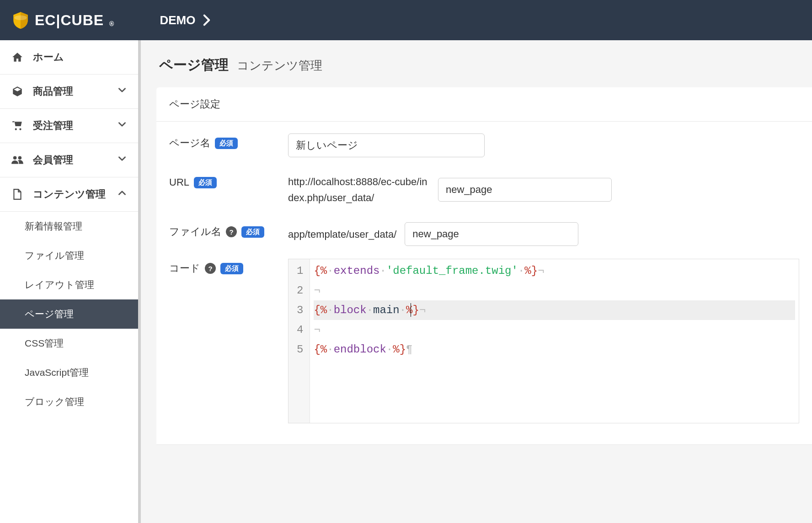 This screenshot has height=523, width=812. I want to click on sidebar-item-members: 会員管理, so click(69, 160).